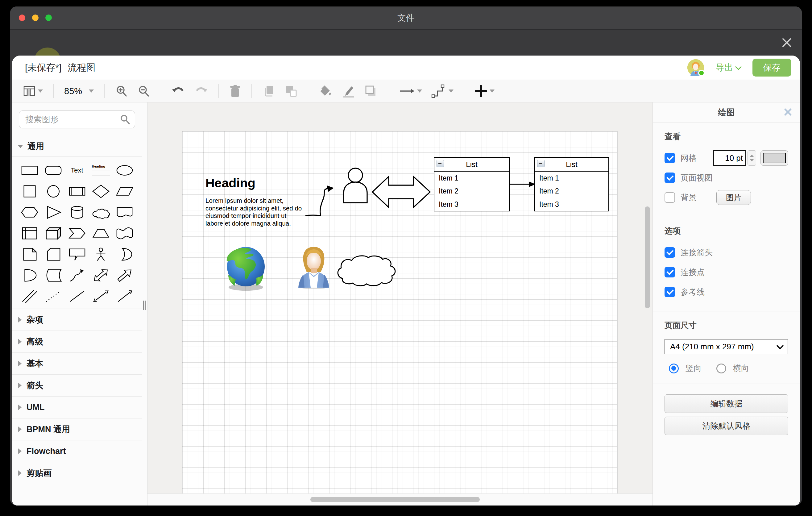  I want to click on shape-callout, so click(77, 254).